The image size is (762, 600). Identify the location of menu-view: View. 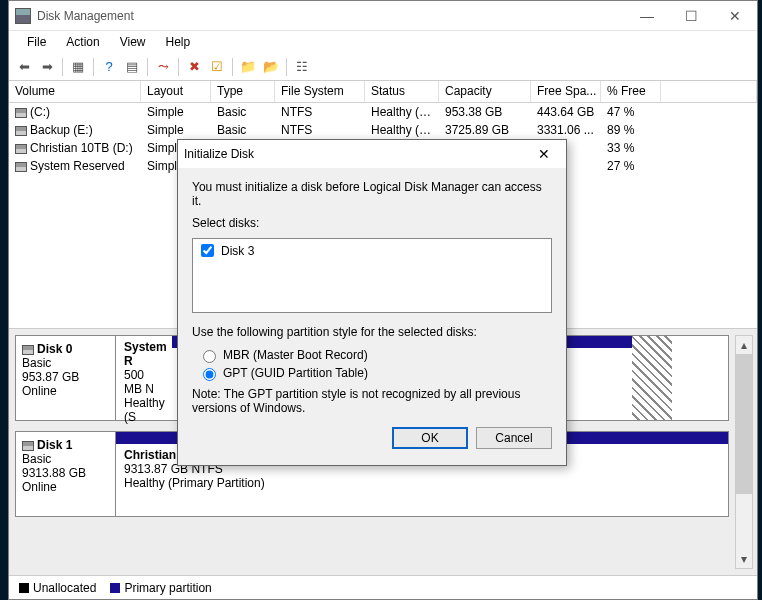
(133, 42).